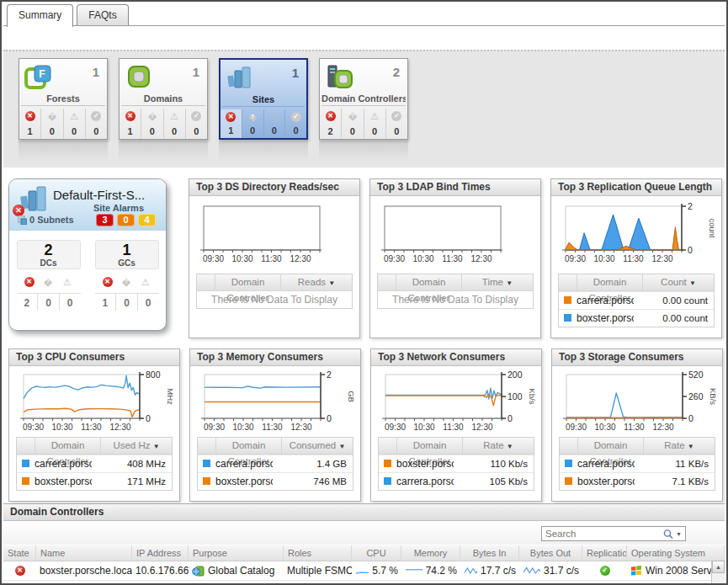 This screenshot has height=585, width=728. Describe the element at coordinates (94, 463) in the screenshot. I see `legend-row: carrera.porsche... 408 MHz` at that location.